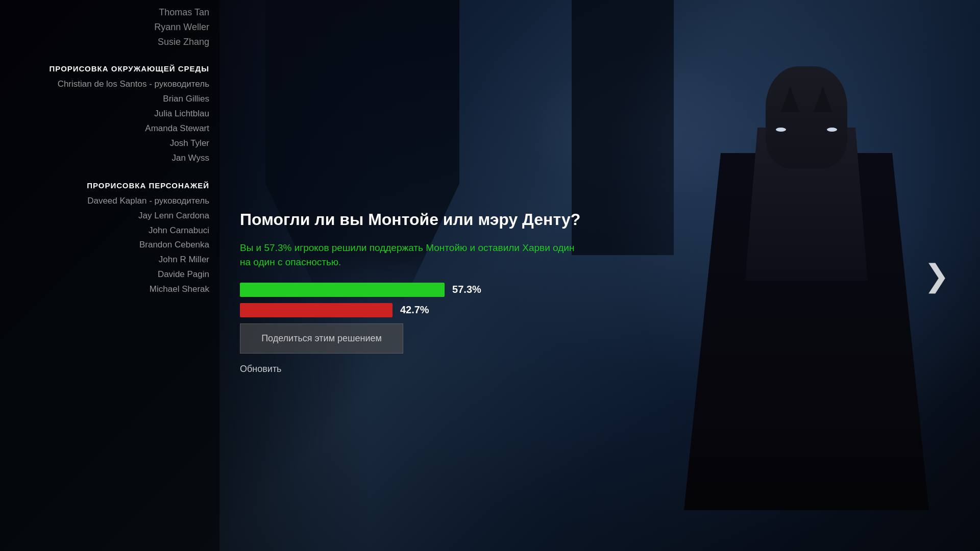 Image resolution: width=980 pixels, height=551 pixels. Describe the element at coordinates (110, 12) in the screenshot. I see `credit-name-thomas-tan: Thomas Tan` at that location.